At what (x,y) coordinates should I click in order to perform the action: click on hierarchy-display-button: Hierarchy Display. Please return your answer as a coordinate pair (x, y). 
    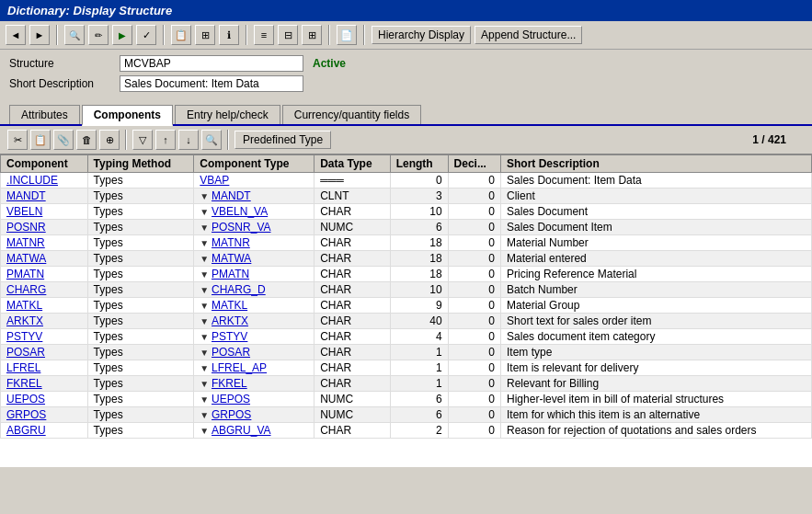
    Looking at the image, I should click on (421, 35).